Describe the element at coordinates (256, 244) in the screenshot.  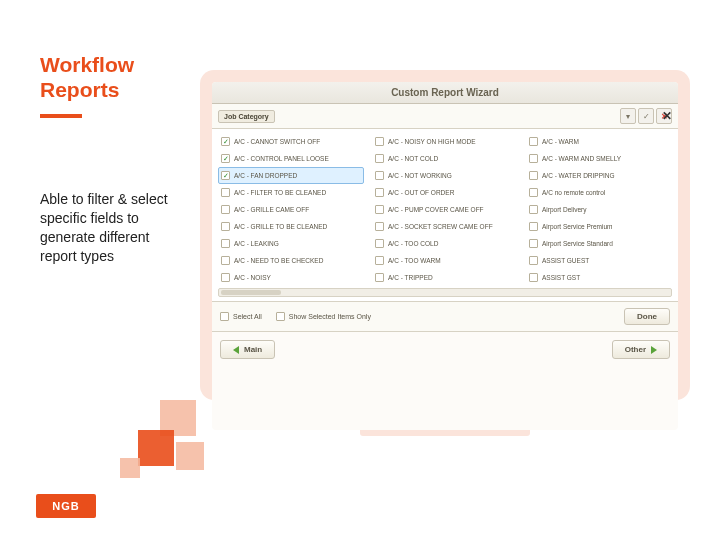
I see `item-label: A/C - LEAKING` at that location.